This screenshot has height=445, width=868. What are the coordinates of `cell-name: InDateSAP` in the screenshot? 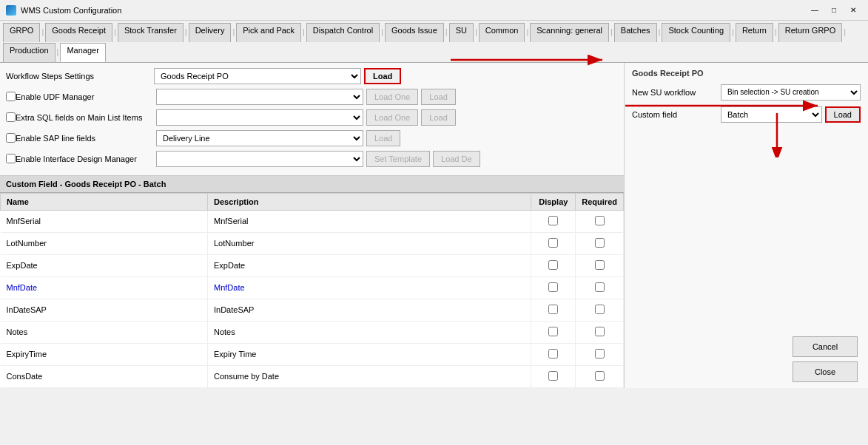 It's located at (104, 310).